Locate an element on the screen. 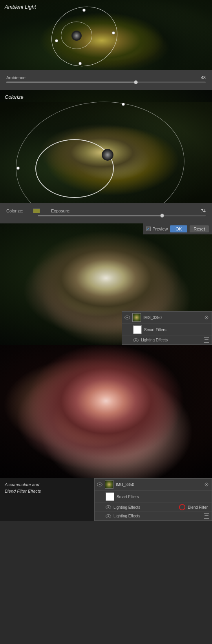  handle-dot-top is located at coordinates (84, 10).